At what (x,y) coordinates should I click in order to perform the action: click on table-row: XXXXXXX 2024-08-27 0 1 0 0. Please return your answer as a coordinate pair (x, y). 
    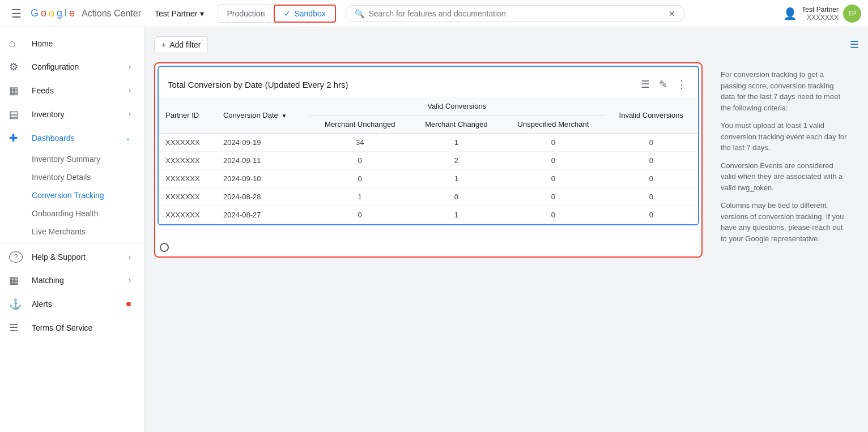
    Looking at the image, I should click on (428, 215).